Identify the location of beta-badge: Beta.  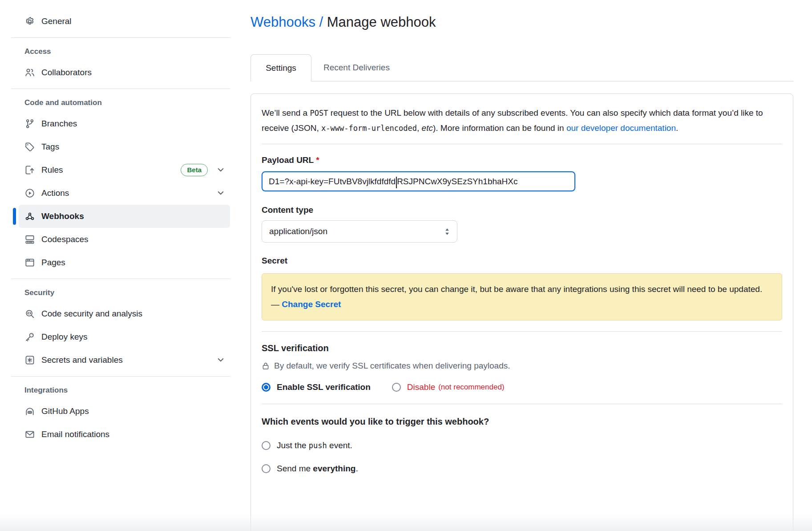
(194, 170).